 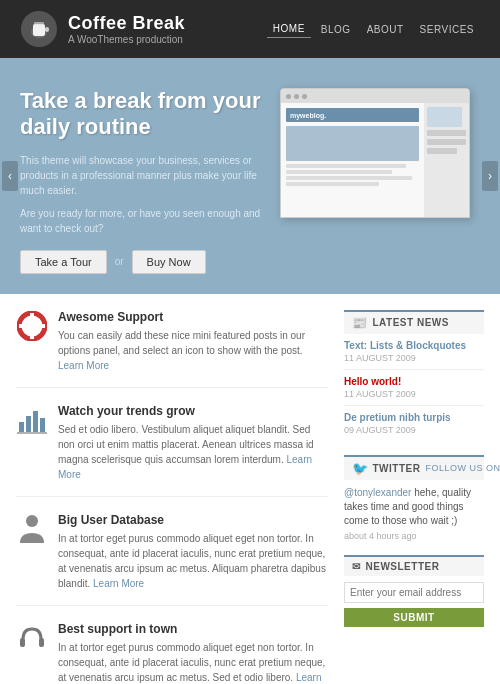 I want to click on browser-image-mock, so click(x=352, y=144).